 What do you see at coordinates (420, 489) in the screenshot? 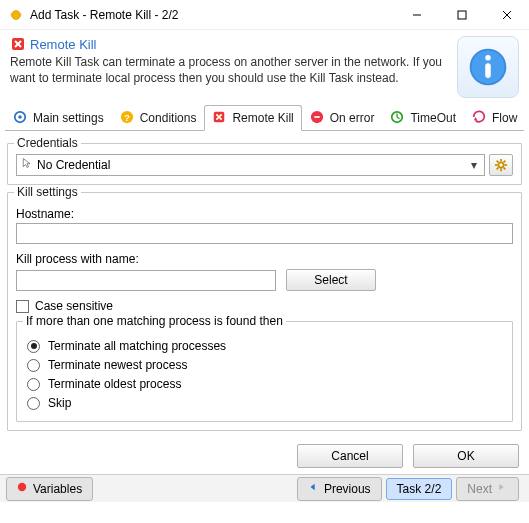
I see `bottom-tab-task: Task 2/2` at bounding box center [420, 489].